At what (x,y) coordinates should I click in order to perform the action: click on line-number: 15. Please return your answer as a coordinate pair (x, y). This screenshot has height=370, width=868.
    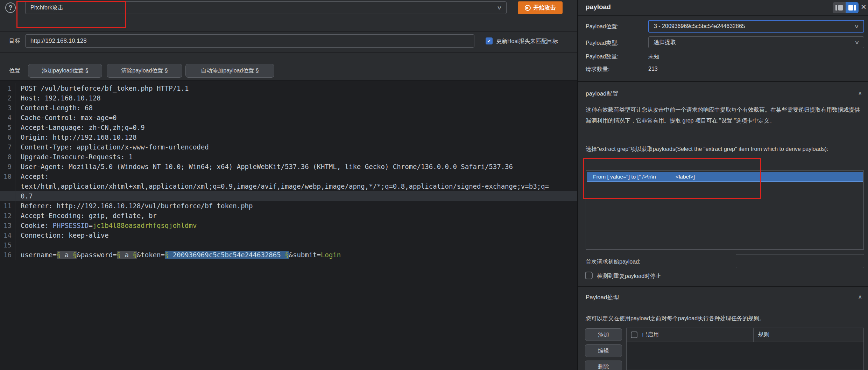
    Looking at the image, I should click on (8, 245).